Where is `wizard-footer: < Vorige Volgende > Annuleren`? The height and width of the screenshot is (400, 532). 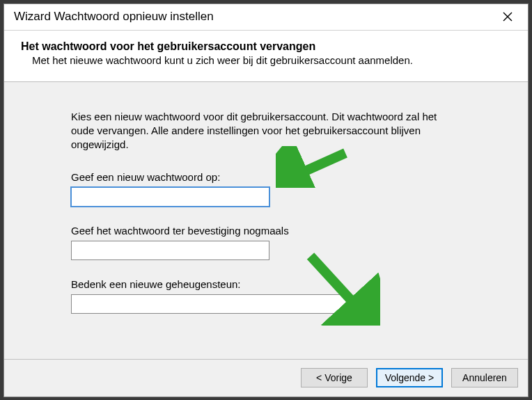
wizard-footer: < Vorige Volgende > Annuleren is located at coordinates (266, 378).